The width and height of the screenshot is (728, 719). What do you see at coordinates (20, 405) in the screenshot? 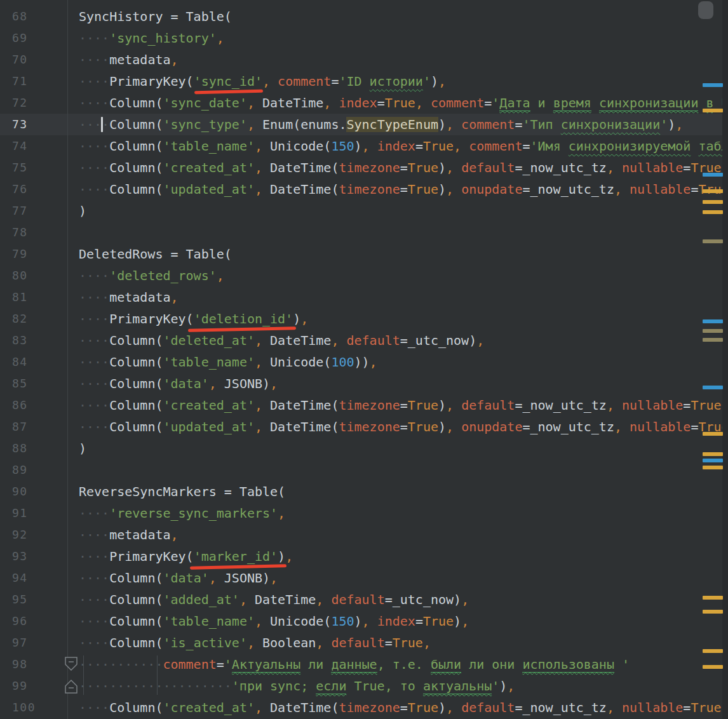
I see `line-number: 86` at bounding box center [20, 405].